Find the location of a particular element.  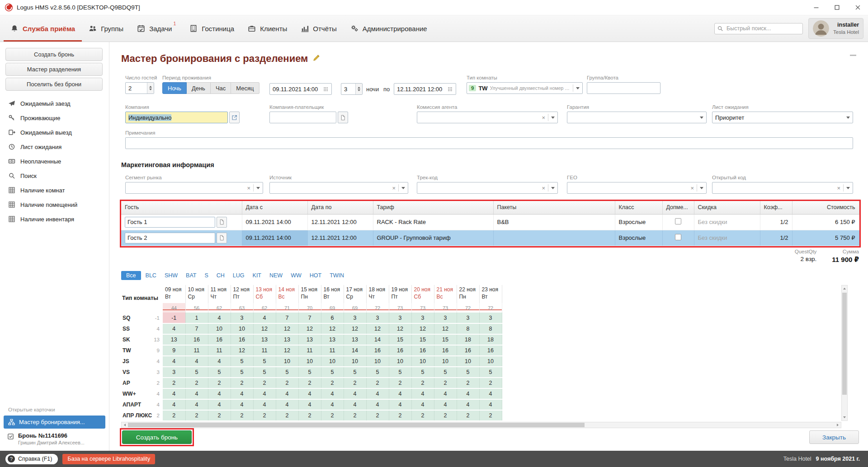

company-input: Индивидуально is located at coordinates (176, 117).